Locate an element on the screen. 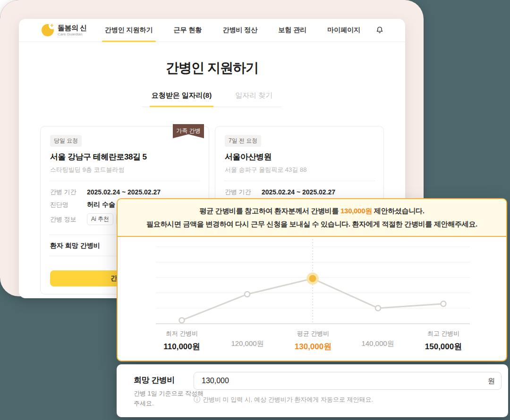 The width and height of the screenshot is (510, 420). chart-col-min: 최저 간병비 110,000원 is located at coordinates (182, 341).